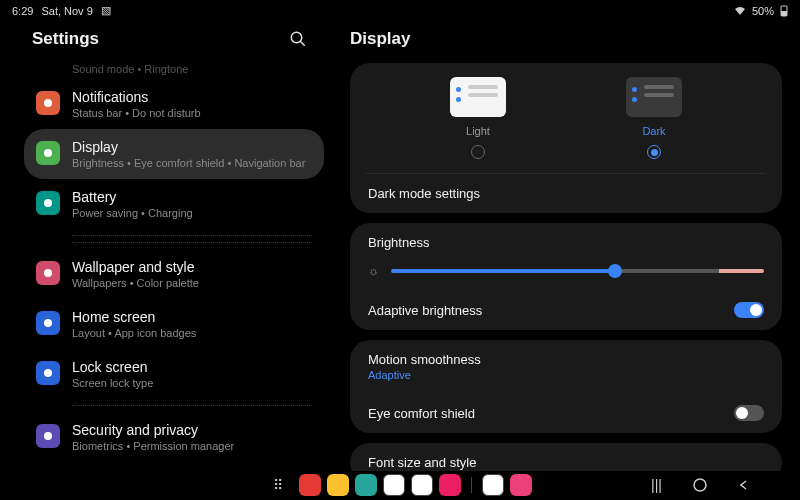  I want to click on motion-smoothness-label: Motion smoothness, so click(566, 360).